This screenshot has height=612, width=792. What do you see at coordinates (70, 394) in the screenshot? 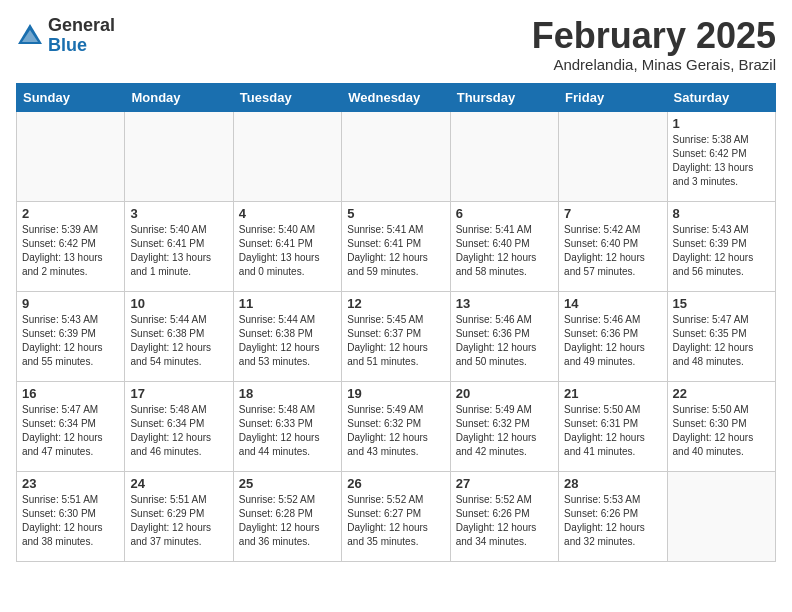
I see `day-number: 16` at bounding box center [70, 394].